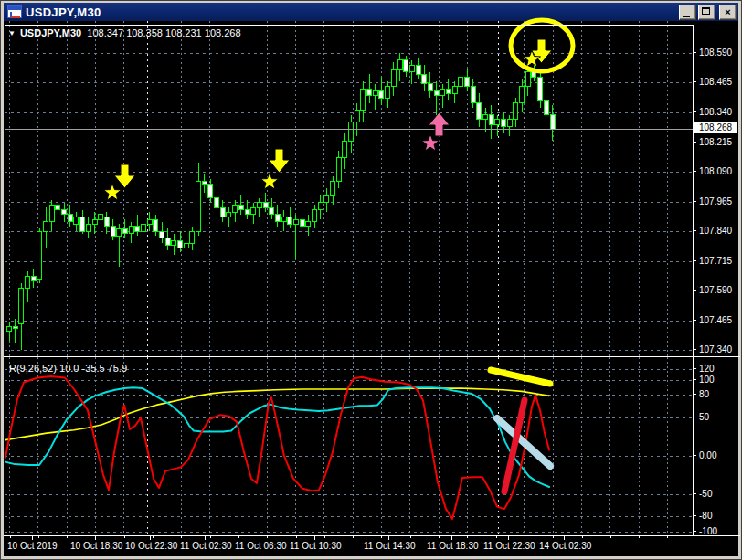 The image size is (742, 560). Describe the element at coordinates (713, 111) in the screenshot. I see `price-axis-label: 108.340` at that location.